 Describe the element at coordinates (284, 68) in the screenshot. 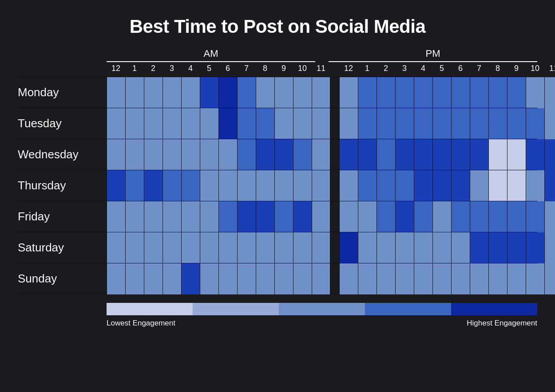

I see `hour-label: 9` at that location.